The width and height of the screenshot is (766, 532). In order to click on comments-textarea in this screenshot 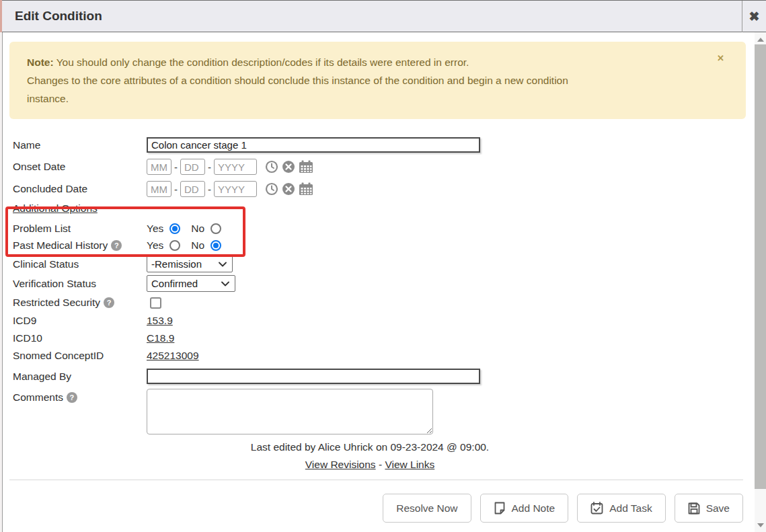, I will do `click(290, 412)`.